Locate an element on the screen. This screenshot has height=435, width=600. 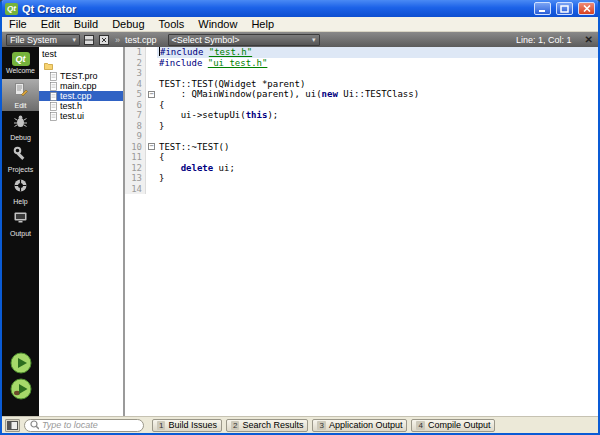
locator-field is located at coordinates (84, 426).